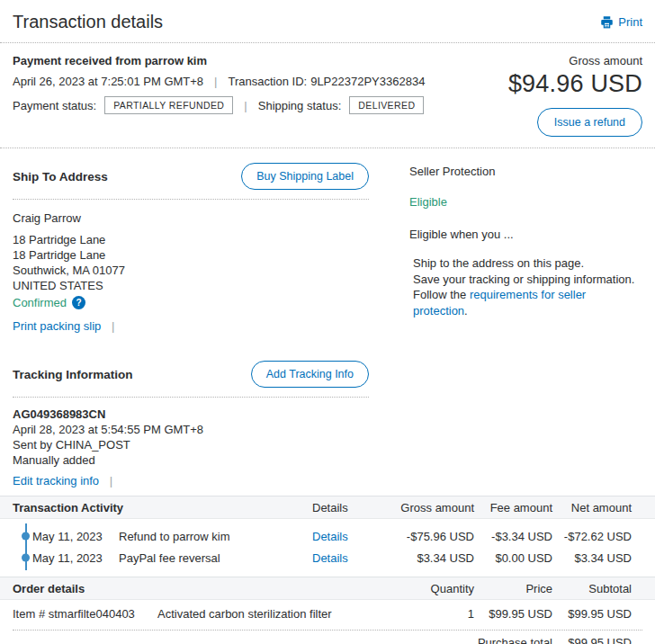 The image size is (655, 644). What do you see at coordinates (513, 588) in the screenshot?
I see `column-header-price: Price` at bounding box center [513, 588].